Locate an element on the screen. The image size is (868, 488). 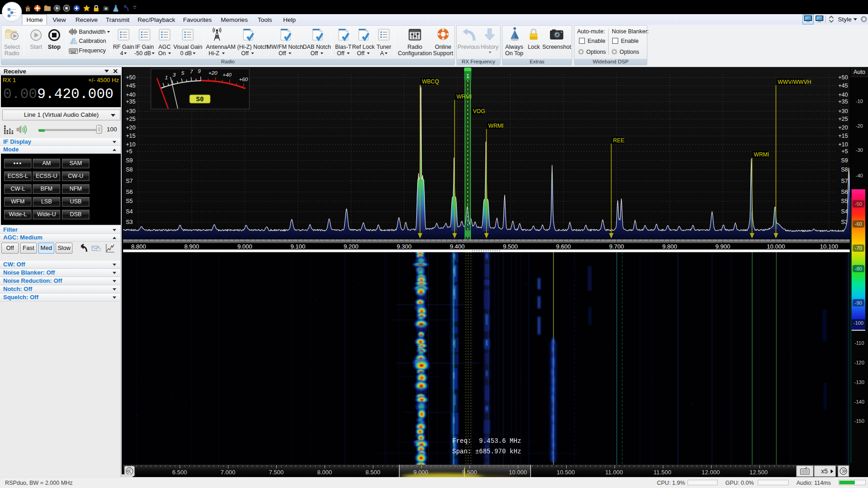
svg-text: WWV/WWVH is located at coordinates (794, 82).